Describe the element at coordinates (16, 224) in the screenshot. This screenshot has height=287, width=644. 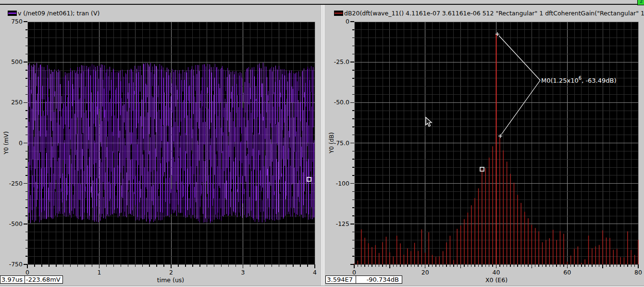
I see `transient-ytick-label: -500` at that location.